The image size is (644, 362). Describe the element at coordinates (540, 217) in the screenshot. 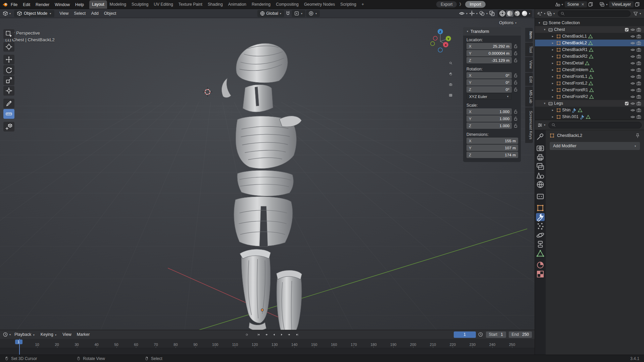

I see `properties-tab-modifiers` at that location.